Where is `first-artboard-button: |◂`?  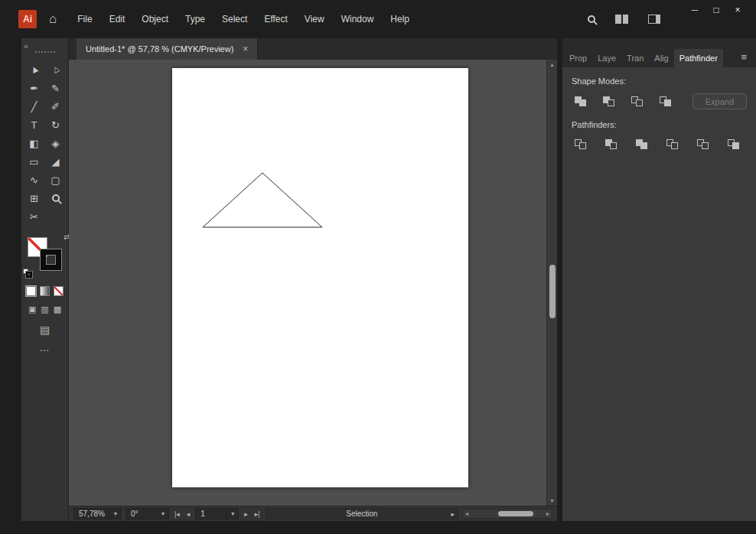
first-artboard-button: |◂ is located at coordinates (178, 514).